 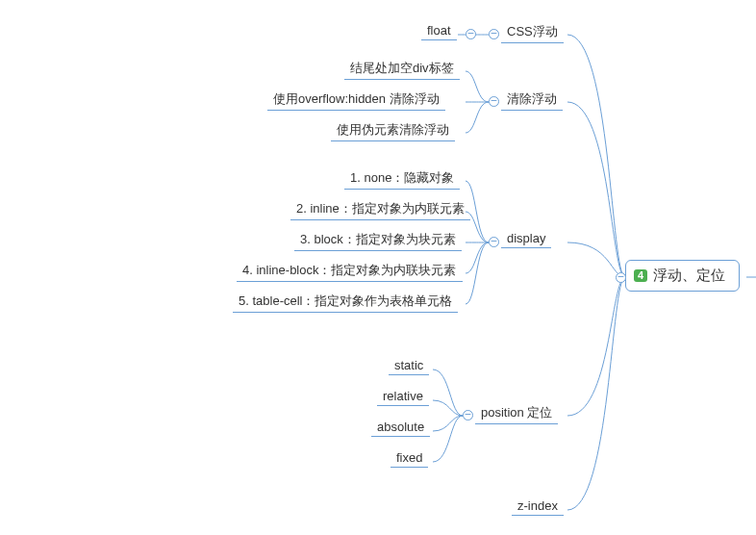 What do you see at coordinates (345, 302) in the screenshot?
I see `leaf-display-table-cell: 5. table-cell：指定对象作为表格单元格` at bounding box center [345, 302].